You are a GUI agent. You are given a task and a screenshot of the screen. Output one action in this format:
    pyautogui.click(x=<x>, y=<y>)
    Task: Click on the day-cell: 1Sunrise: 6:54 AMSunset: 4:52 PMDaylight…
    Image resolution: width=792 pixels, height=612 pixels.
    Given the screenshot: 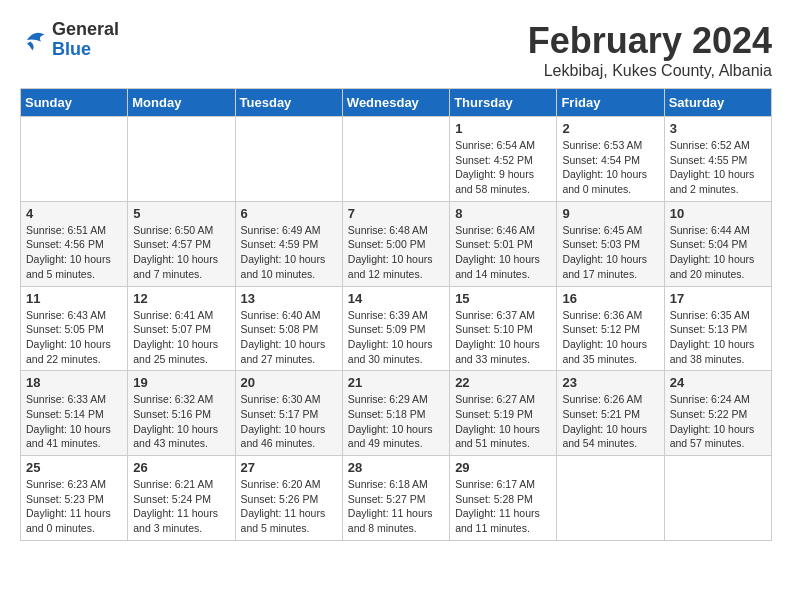 What is the action you would take?
    pyautogui.click(x=504, y=160)
    